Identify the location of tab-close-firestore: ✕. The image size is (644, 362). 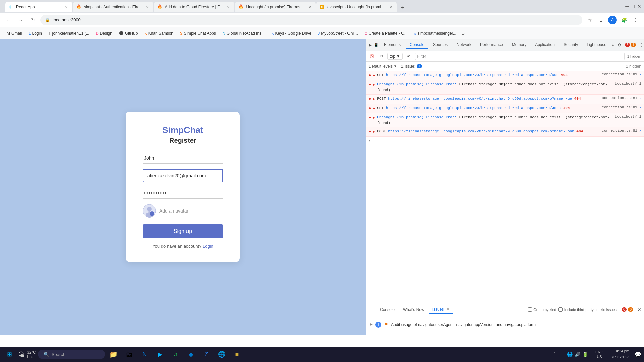
(228, 7).